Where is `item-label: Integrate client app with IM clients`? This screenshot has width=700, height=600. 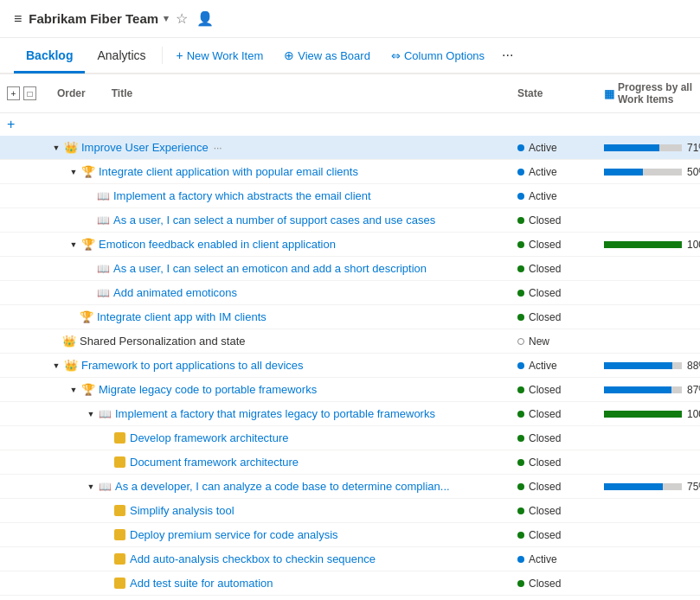 item-label: Integrate client app with IM clients is located at coordinates (182, 316).